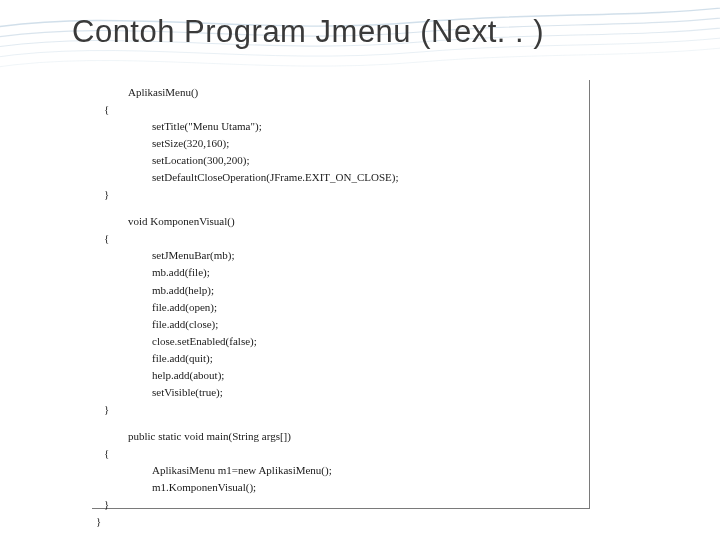 The height and width of the screenshot is (540, 720). I want to click on code-line: AplikasiMenu(), so click(340, 92).